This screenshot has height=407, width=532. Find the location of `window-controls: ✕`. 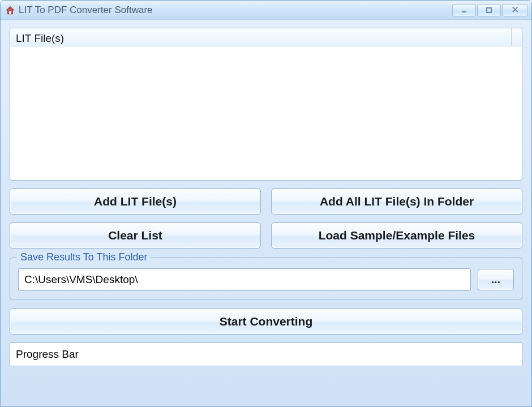

window-controls: ✕ is located at coordinates (490, 10).